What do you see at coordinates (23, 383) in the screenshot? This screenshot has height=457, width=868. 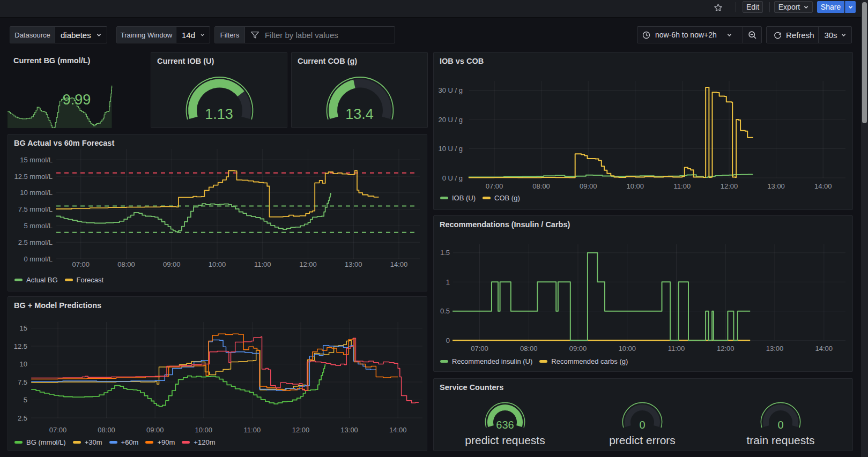 I see `svg-text: 7.5` at bounding box center [23, 383].